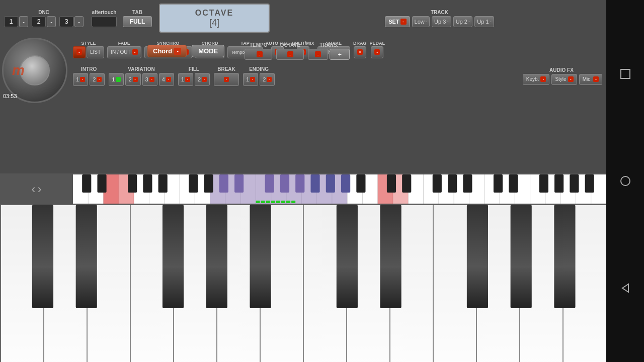  Describe the element at coordinates (116, 79) in the screenshot. I see `variation-btn-1: 1` at that location.